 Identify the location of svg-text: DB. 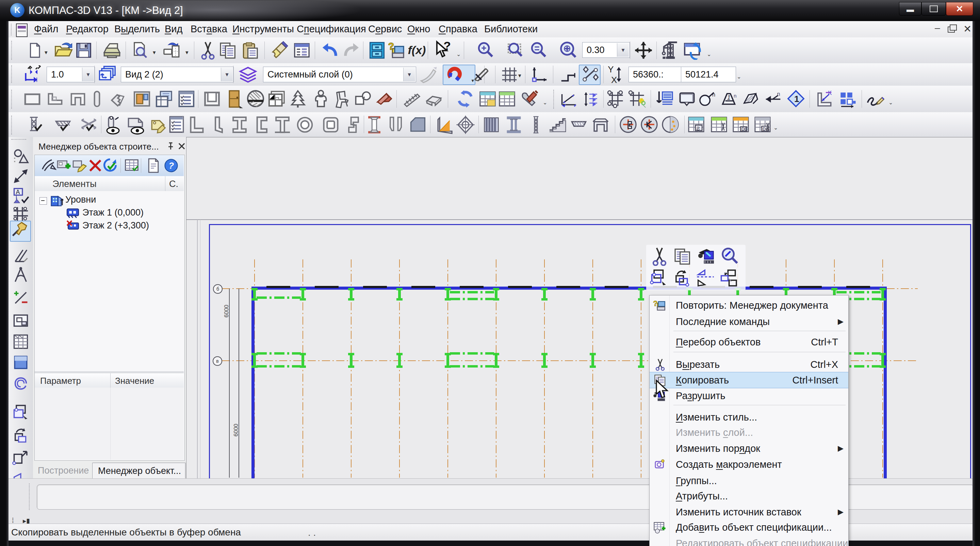
(745, 129).